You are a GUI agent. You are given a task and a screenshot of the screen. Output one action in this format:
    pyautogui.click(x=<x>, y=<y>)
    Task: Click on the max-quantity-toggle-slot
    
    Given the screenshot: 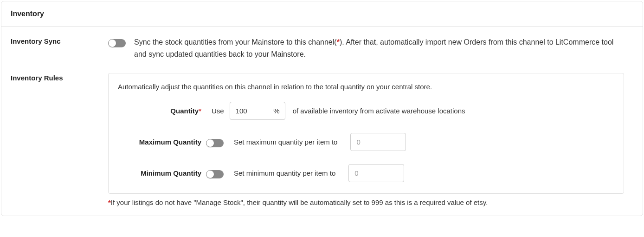 What is the action you would take?
    pyautogui.click(x=220, y=142)
    